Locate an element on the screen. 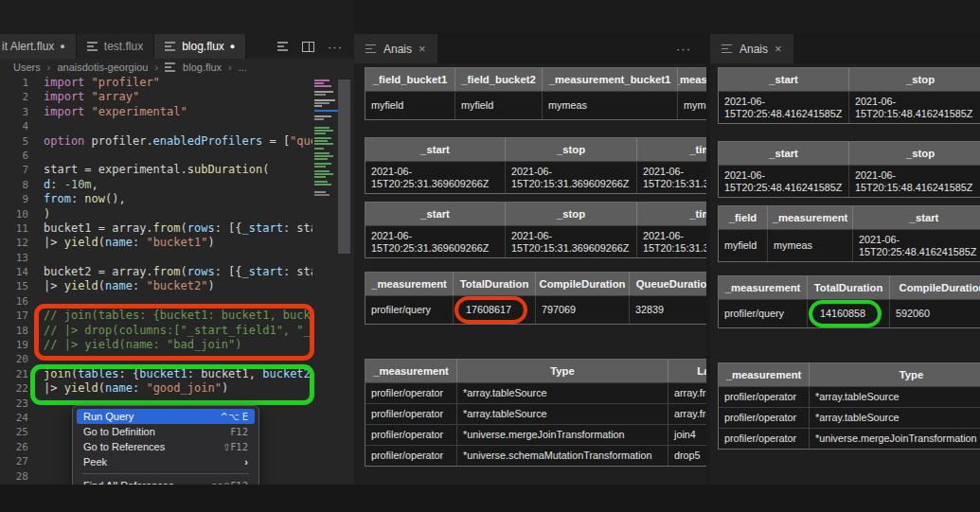  result-table: _measurementTotalDurationCompileDuration… is located at coordinates (848, 302).